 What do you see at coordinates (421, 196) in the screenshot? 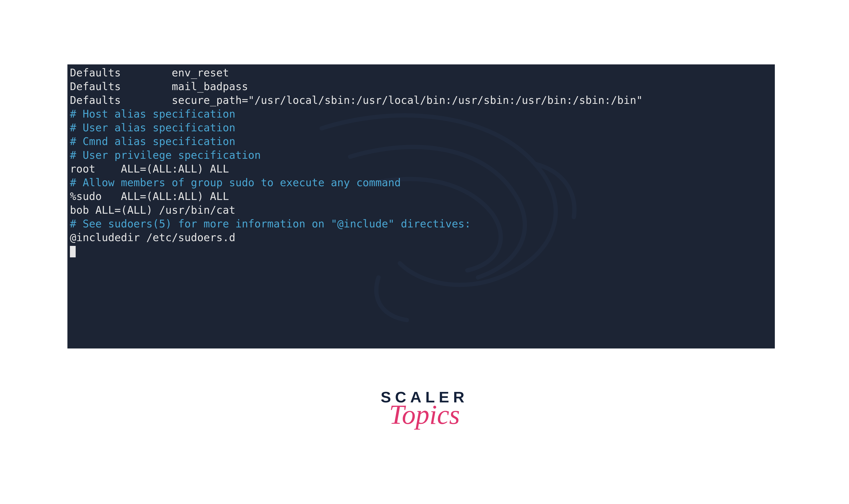
I see `terminal-line: %sudo ALL=(ALL:ALL) ALL` at bounding box center [421, 196].